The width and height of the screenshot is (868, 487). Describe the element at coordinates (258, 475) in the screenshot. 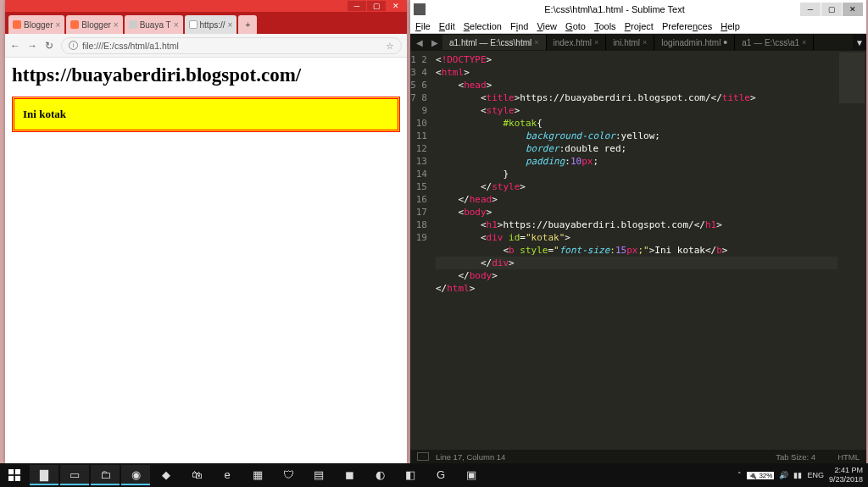

I see `taskbar-item: ▦` at that location.